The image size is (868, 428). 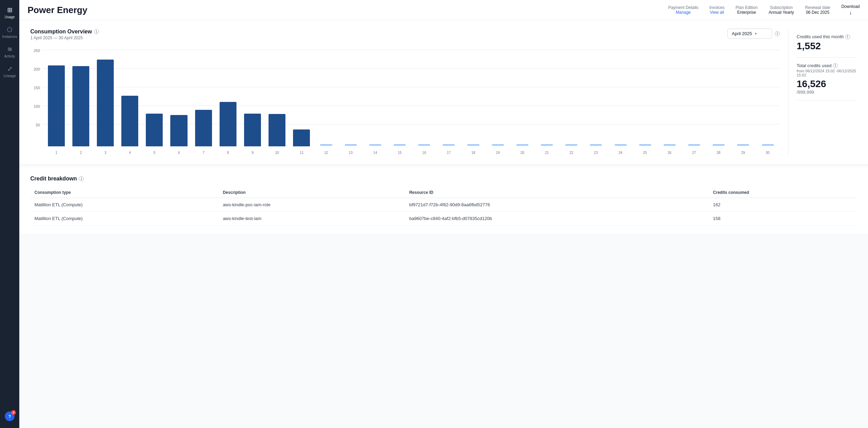 I want to click on credits-info-icon: i, so click(x=848, y=37).